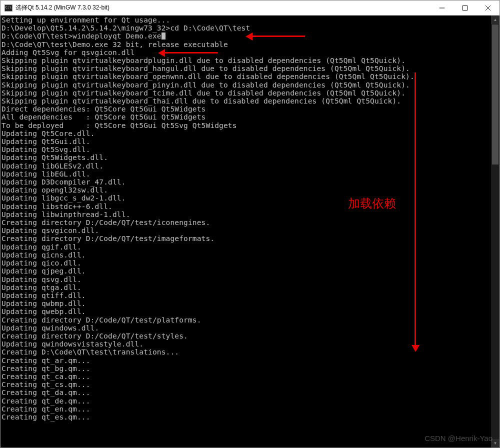 Image resolution: width=500 pixels, height=448 pixels. Describe the element at coordinates (246, 174) in the screenshot. I see `terminal-line: Updating libEGL.dll.` at that location.